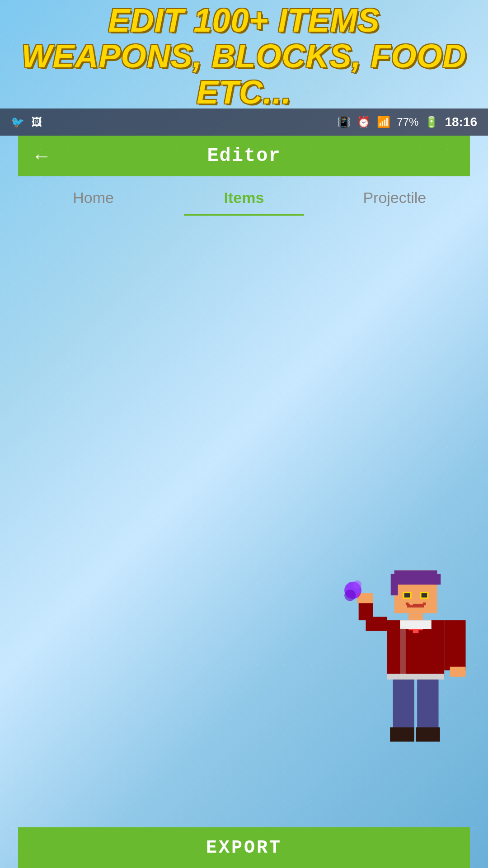  Describe the element at coordinates (408, 122) in the screenshot. I see `battery-percent: 77%` at that location.